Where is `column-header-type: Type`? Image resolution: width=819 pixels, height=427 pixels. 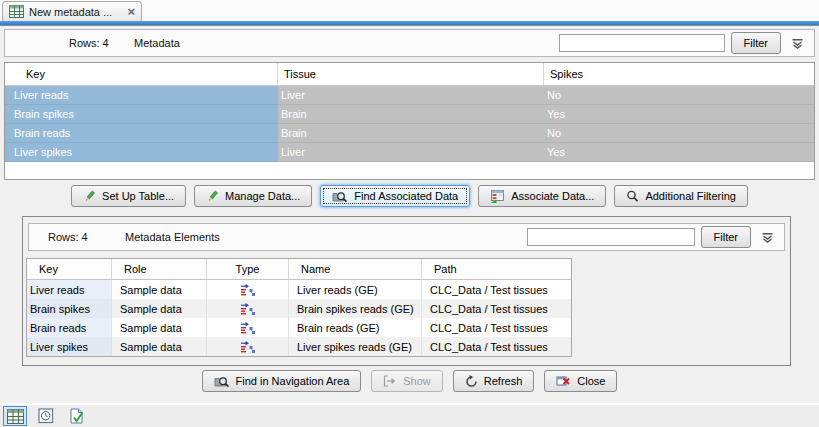 column-header-type: Type is located at coordinates (248, 269).